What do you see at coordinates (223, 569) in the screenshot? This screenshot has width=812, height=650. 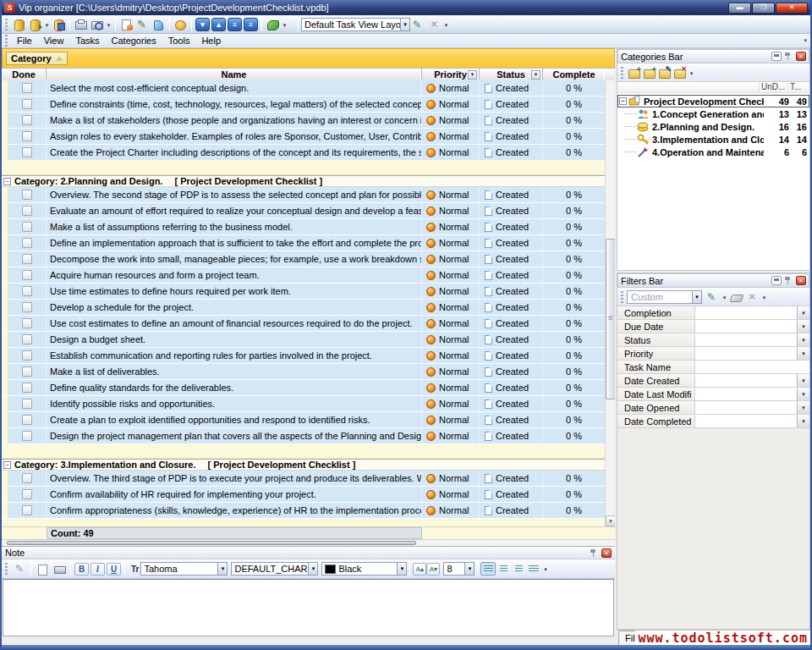 I see `font-name-dropdown` at bounding box center [223, 569].